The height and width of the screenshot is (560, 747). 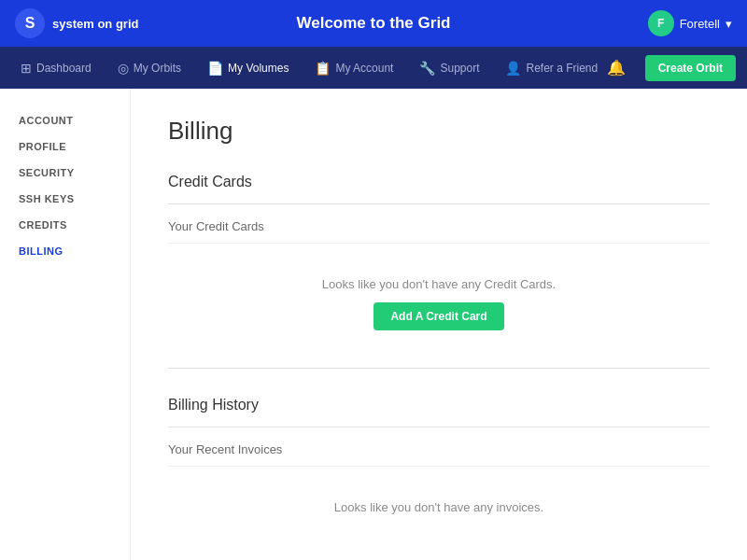 What do you see at coordinates (439, 427) in the screenshot?
I see `billing-divider` at bounding box center [439, 427].